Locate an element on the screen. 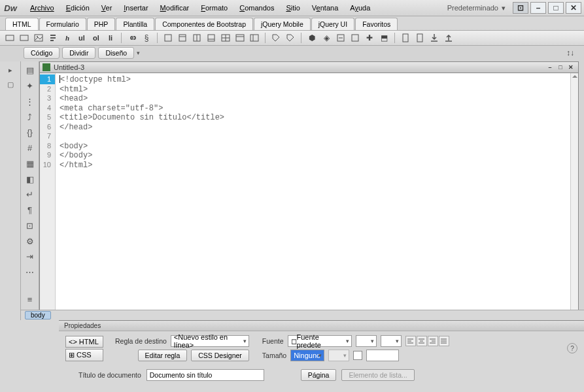 The image size is (584, 392). size-select: Ninguno is located at coordinates (307, 355).